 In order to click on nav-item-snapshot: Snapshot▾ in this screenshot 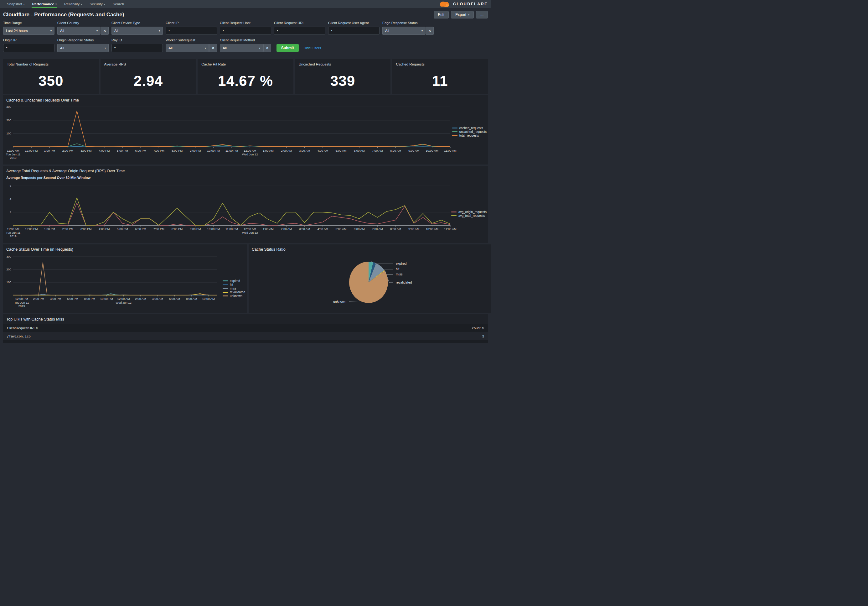, I will do `click(16, 4)`.